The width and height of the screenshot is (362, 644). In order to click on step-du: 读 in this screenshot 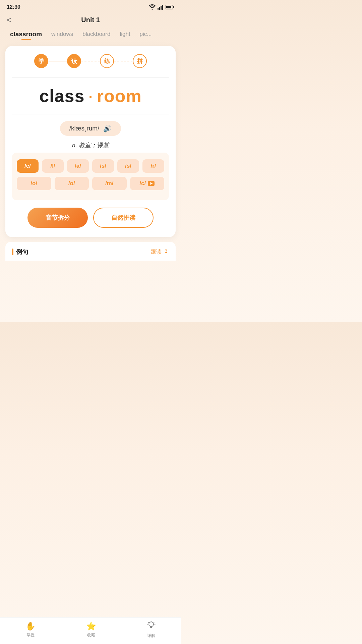, I will do `click(74, 61)`.